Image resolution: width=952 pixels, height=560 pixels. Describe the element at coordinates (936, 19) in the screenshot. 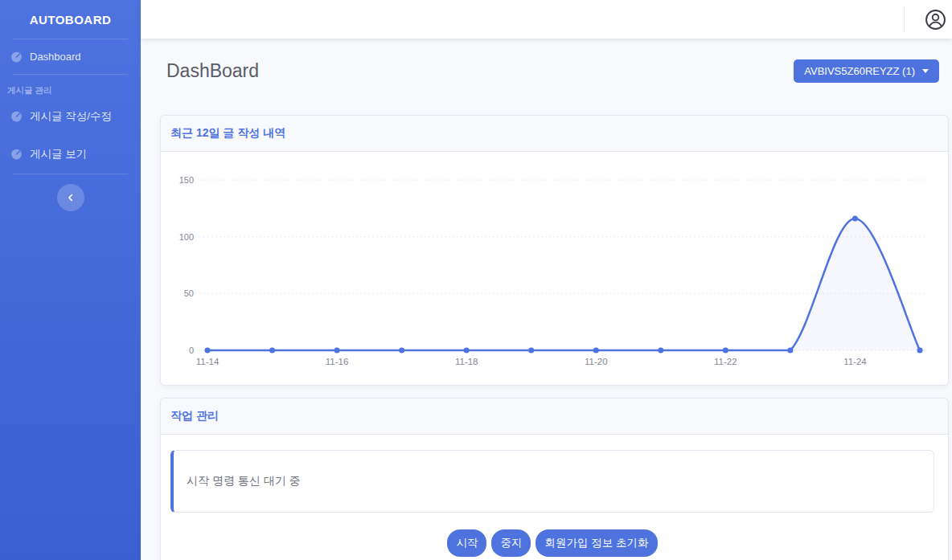

I see `user-menu-button` at that location.